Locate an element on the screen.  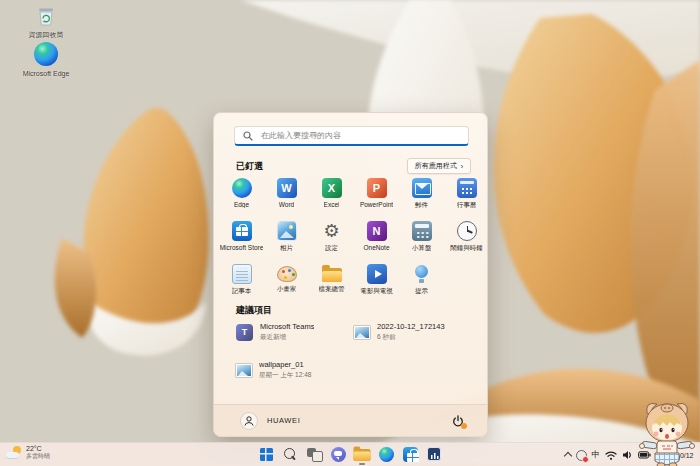
store-taskbar-button is located at coordinates (410, 454).